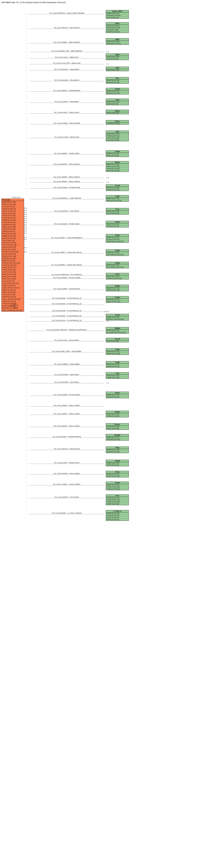  What do you see at coordinates (67, 311) in the screenshot?
I see `relation-label: TXI_TCJ41-EINTB = TCY30-PROFILE_ID` at bounding box center [67, 311].